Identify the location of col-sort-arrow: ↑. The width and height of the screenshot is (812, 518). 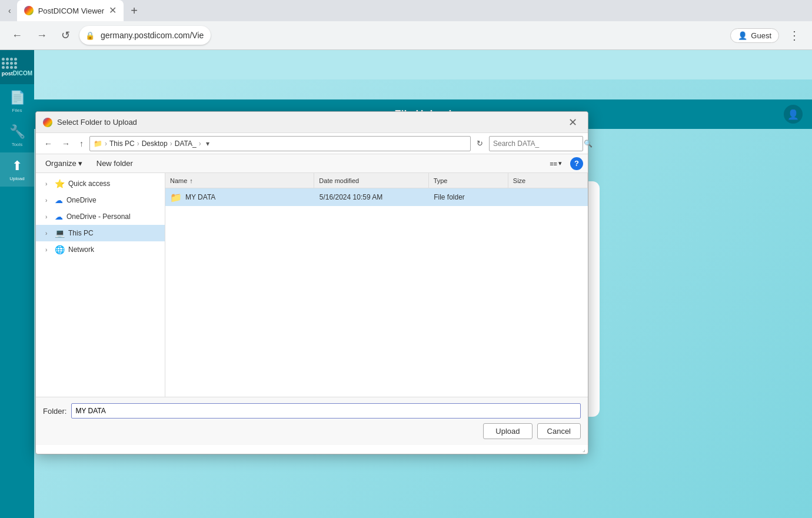
(191, 181).